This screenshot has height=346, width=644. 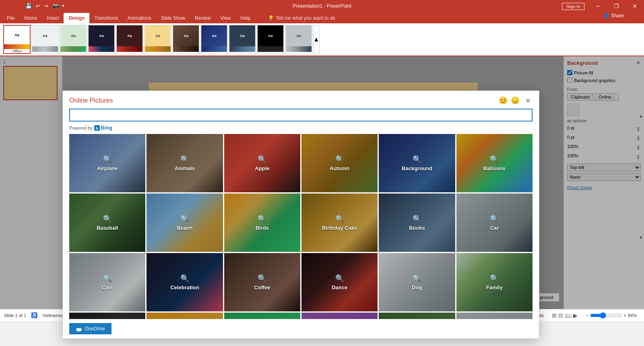 What do you see at coordinates (340, 287) in the screenshot?
I see `grid-item-label: Dance` at bounding box center [340, 287].